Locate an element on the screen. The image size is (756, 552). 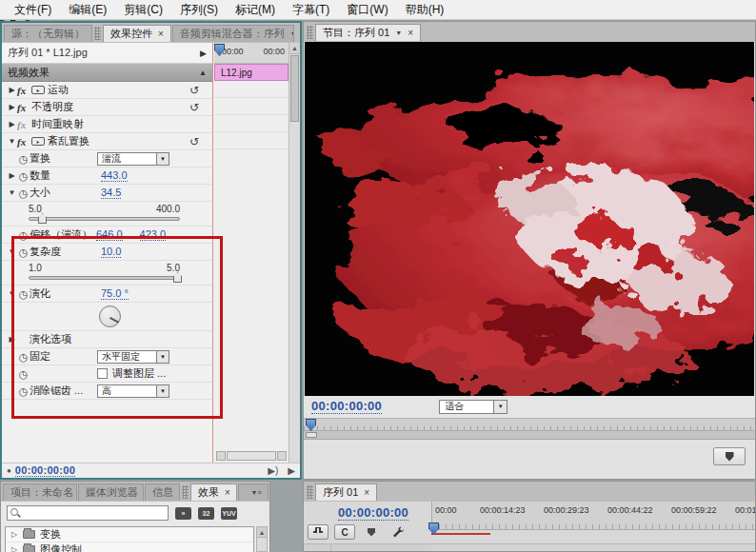
effect-row-motion: ▶ fx ▸ 运动 ↺ is located at coordinates (107, 90).